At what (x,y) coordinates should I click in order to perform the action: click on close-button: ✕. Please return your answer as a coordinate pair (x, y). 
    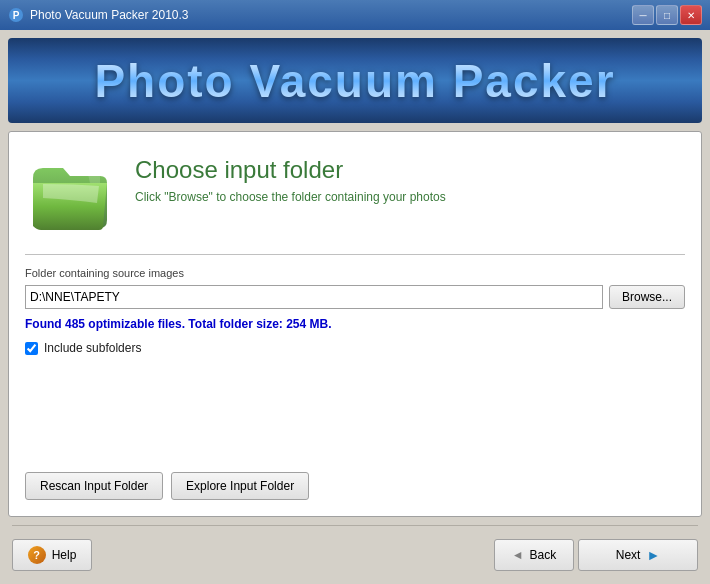
    Looking at the image, I should click on (691, 15).